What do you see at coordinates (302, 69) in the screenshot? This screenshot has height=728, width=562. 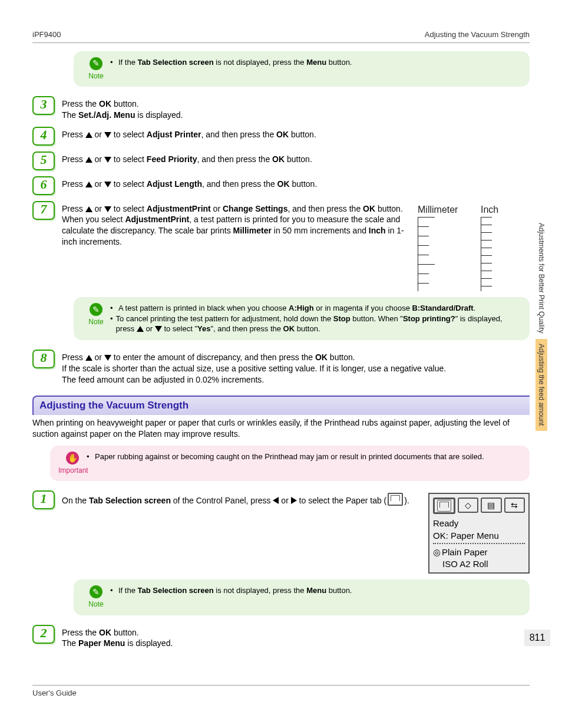 I see `note-tab-selection-1: ✎ Note • If the Tab Selection screen is …` at bounding box center [302, 69].